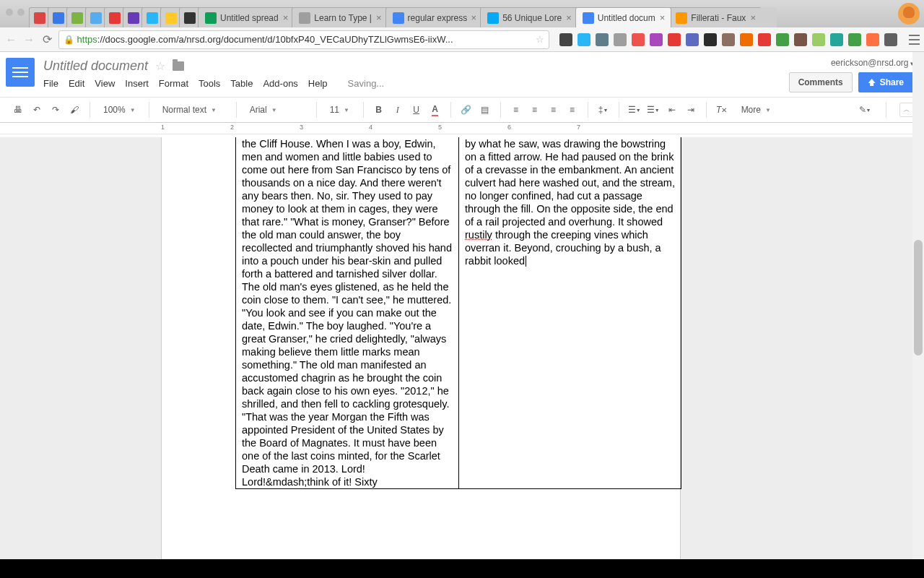 The width and height of the screenshot is (924, 578). I want to click on menu-view: View, so click(105, 84).